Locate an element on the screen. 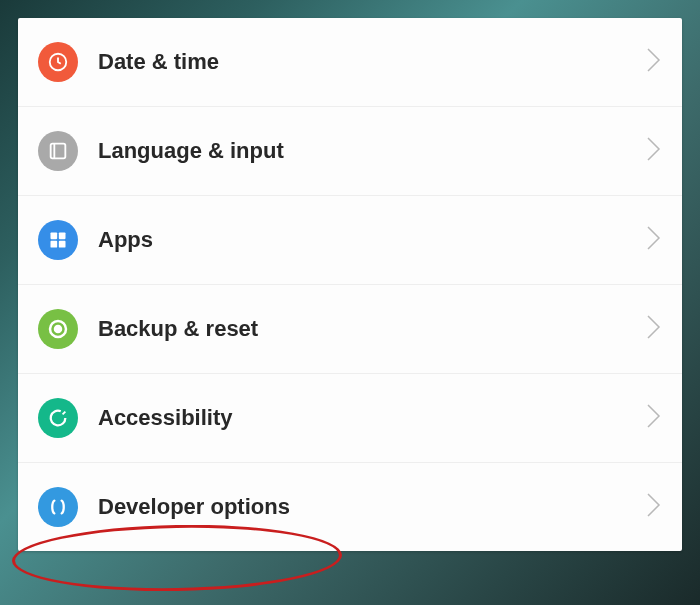 The width and height of the screenshot is (700, 605). apps-icon is located at coordinates (58, 240).